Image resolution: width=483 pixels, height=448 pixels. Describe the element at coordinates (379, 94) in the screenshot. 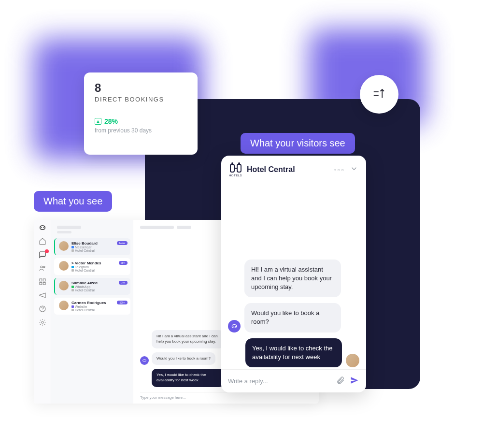

I see `sort-button` at that location.